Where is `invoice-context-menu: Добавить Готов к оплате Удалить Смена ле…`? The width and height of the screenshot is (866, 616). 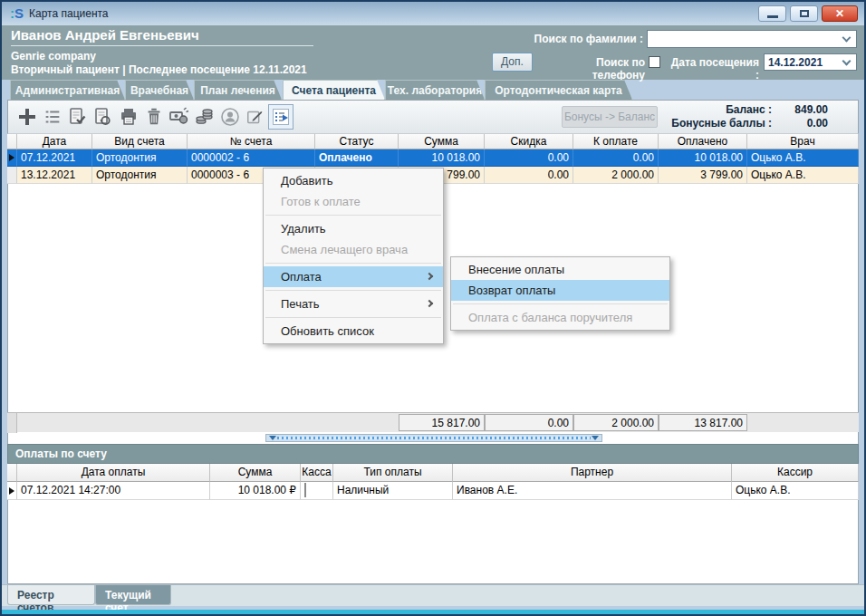 invoice-context-menu: Добавить Готов к оплате Удалить Смена ле… is located at coordinates (353, 255).